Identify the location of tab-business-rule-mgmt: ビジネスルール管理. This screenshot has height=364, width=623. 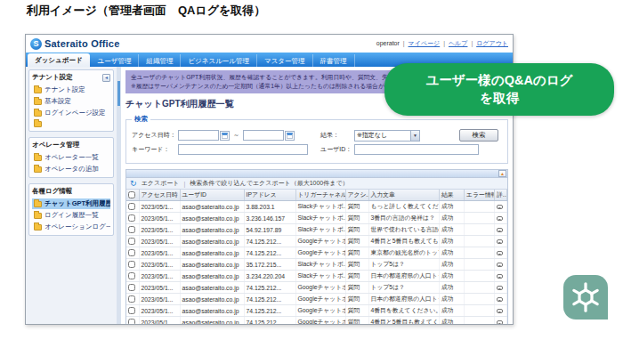
(219, 61).